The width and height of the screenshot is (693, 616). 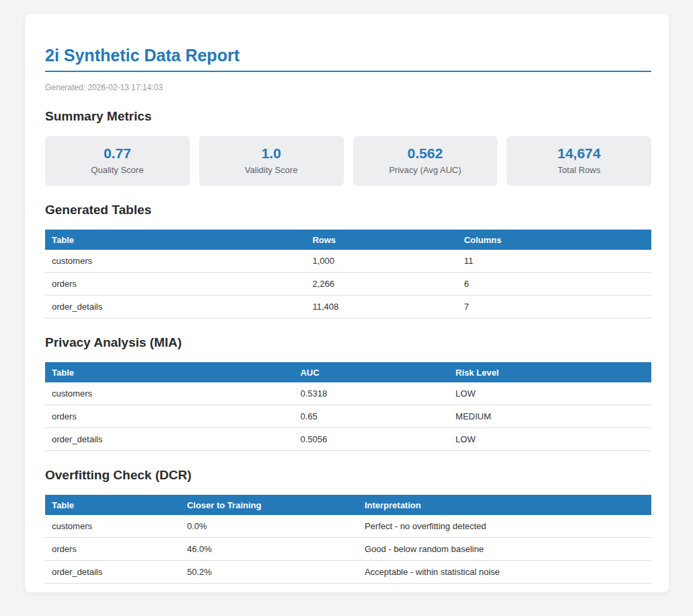 I want to click on table-row: orders 46.0% Good - below random baselin…, so click(x=349, y=549).